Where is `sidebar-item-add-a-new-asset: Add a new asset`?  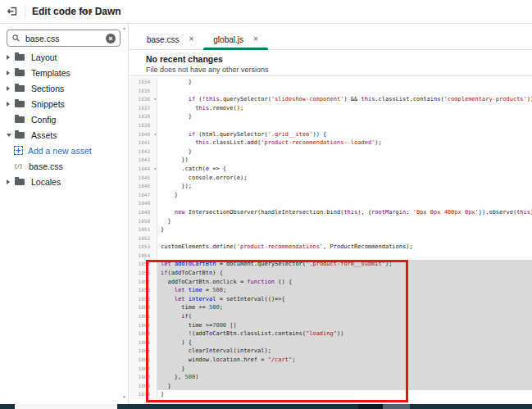 sidebar-item-add-a-new-asset: Add a new asset is located at coordinates (61, 151).